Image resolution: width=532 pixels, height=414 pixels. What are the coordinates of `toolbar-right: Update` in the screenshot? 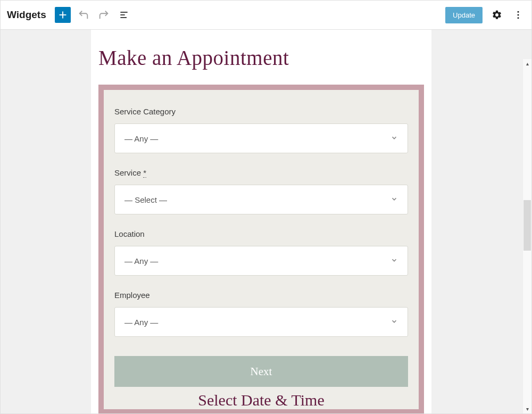 It's located at (485, 15).